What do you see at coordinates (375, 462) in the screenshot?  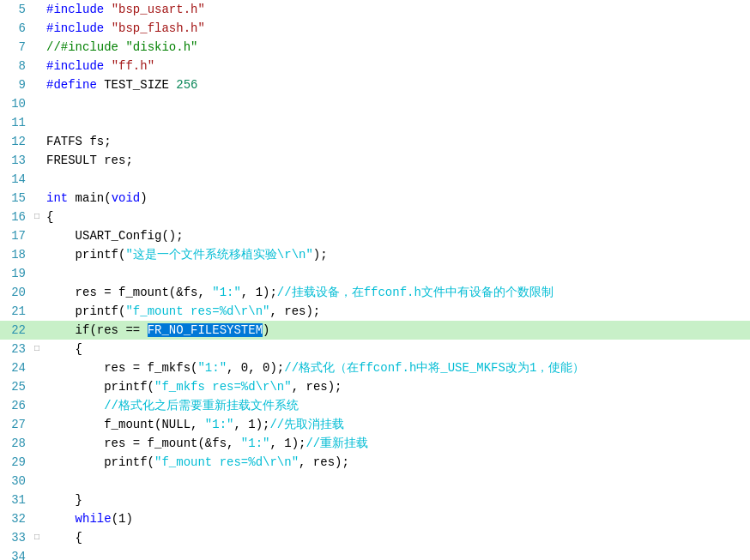 I see `code-line: 29 printf("f_mount res=%d\r\n", res);` at bounding box center [375, 462].